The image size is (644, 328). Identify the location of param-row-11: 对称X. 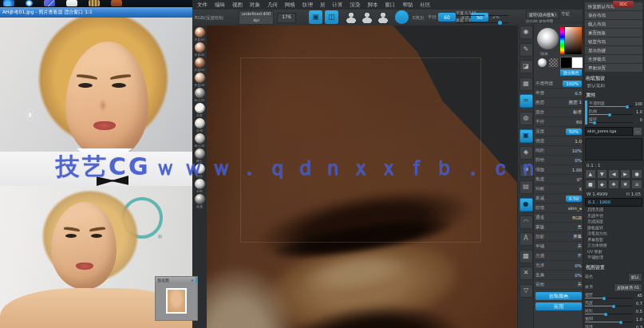
(559, 189).